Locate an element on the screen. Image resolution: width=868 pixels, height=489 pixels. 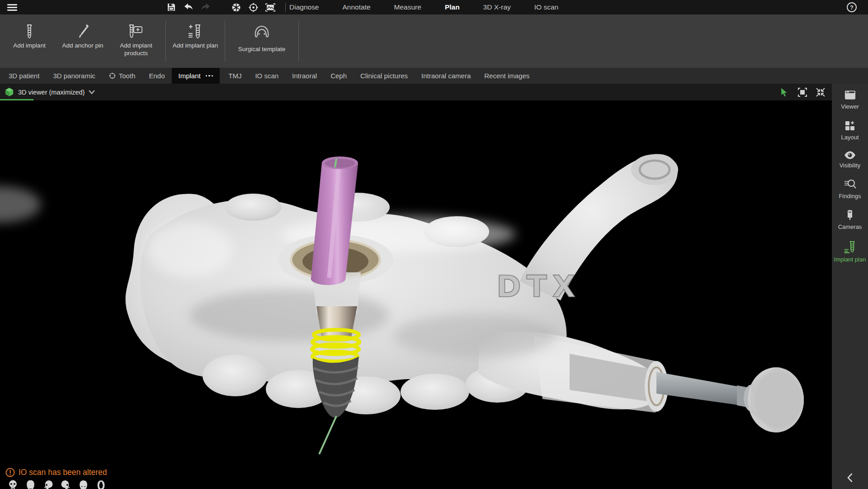
restore-size-icon is located at coordinates (821, 92).